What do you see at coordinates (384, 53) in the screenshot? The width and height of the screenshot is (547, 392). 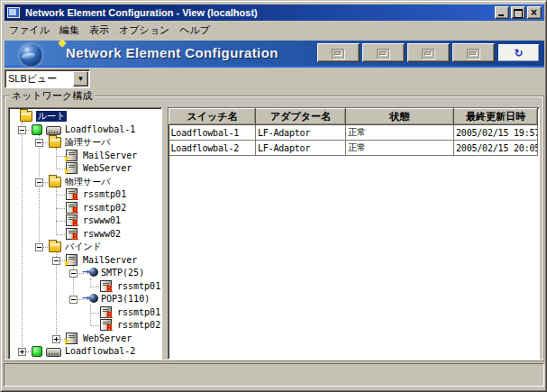 I see `tool-button-2-icon` at bounding box center [384, 53].